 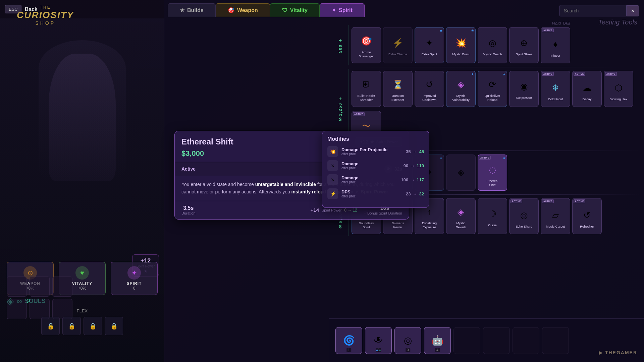 I want to click on mod-dmg-per-proj-sub: after proc, so click(x=372, y=154).